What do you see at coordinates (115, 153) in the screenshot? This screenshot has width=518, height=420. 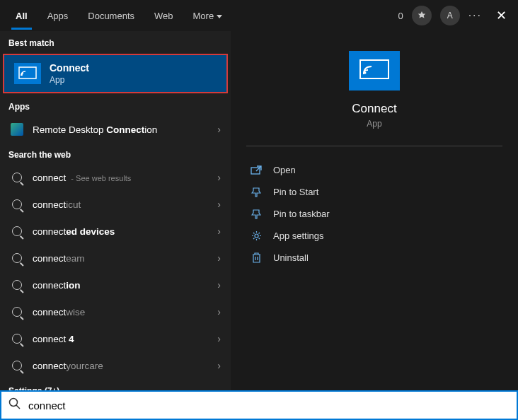 I see `section-search-web: Search the web` at bounding box center [115, 153].